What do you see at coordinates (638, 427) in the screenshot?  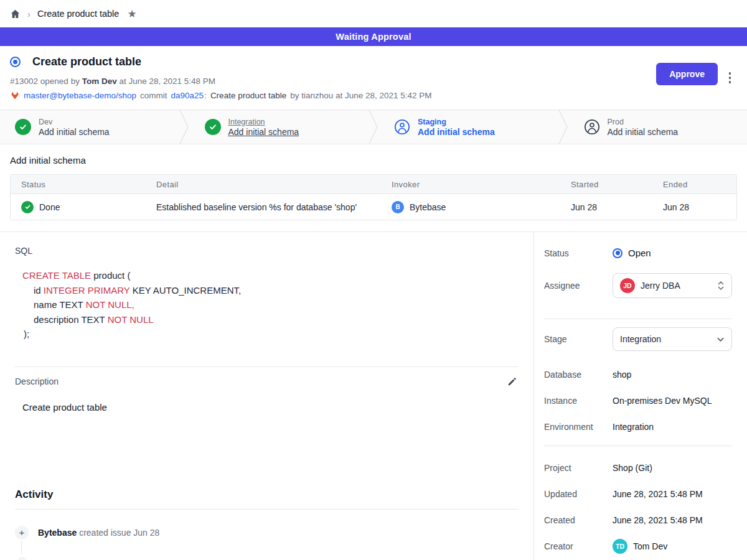 I see `environment-row: Environment Integration` at bounding box center [638, 427].